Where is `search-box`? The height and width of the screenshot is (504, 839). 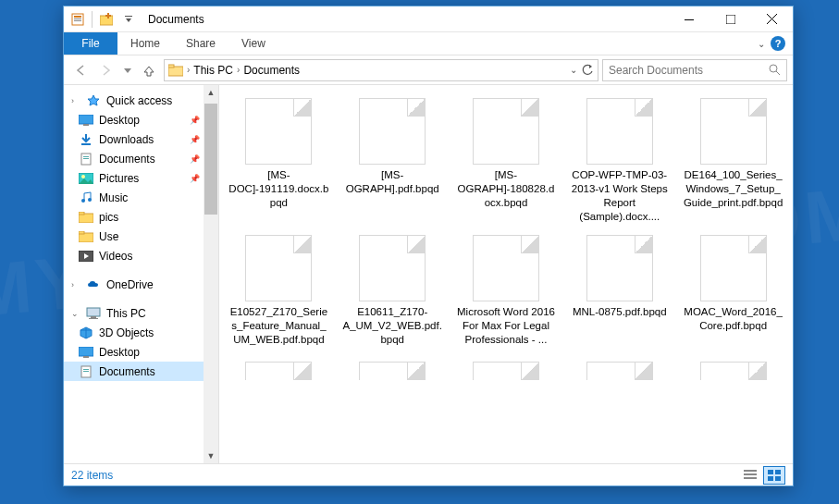 search-box is located at coordinates (695, 70).